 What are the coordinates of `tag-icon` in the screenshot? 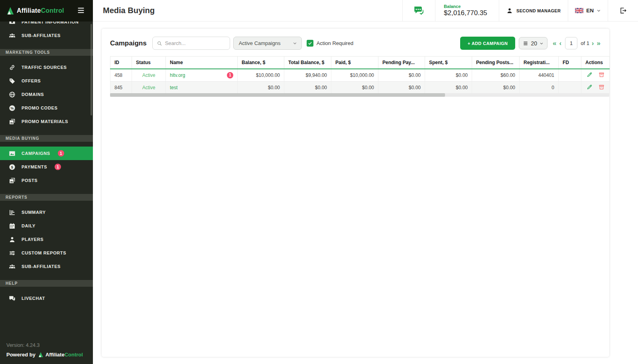 It's located at (12, 81).